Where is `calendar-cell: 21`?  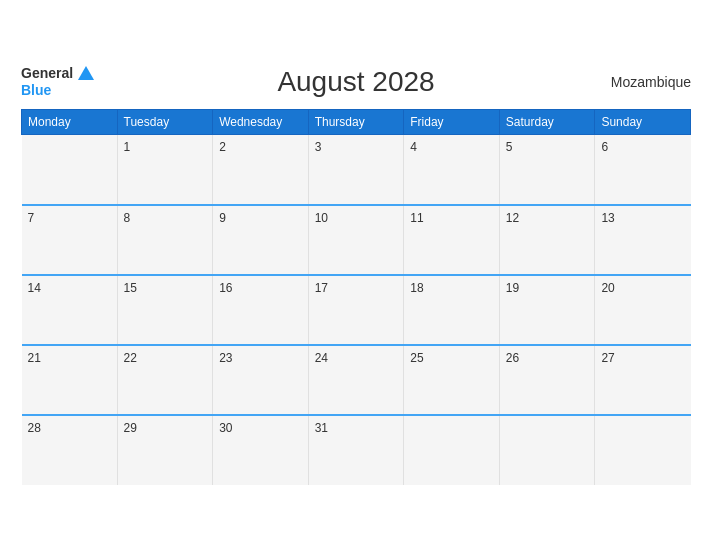
calendar-cell: 21 is located at coordinates (70, 380).